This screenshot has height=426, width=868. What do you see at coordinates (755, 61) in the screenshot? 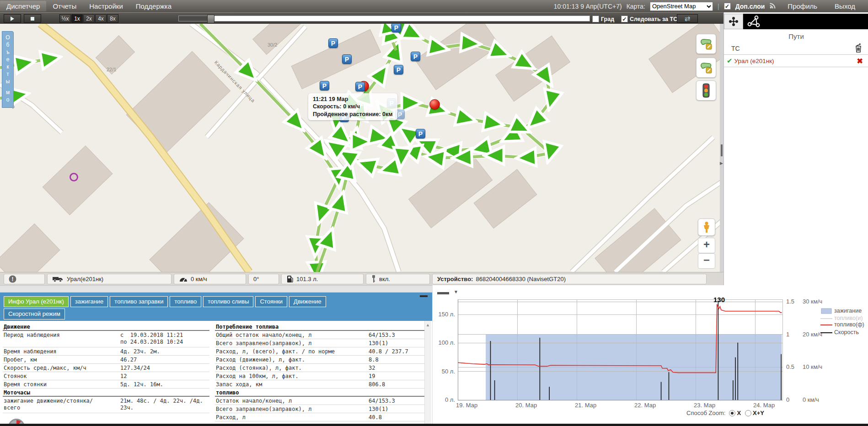
I see `vehicle-name: Урал (е201нк)` at bounding box center [755, 61].